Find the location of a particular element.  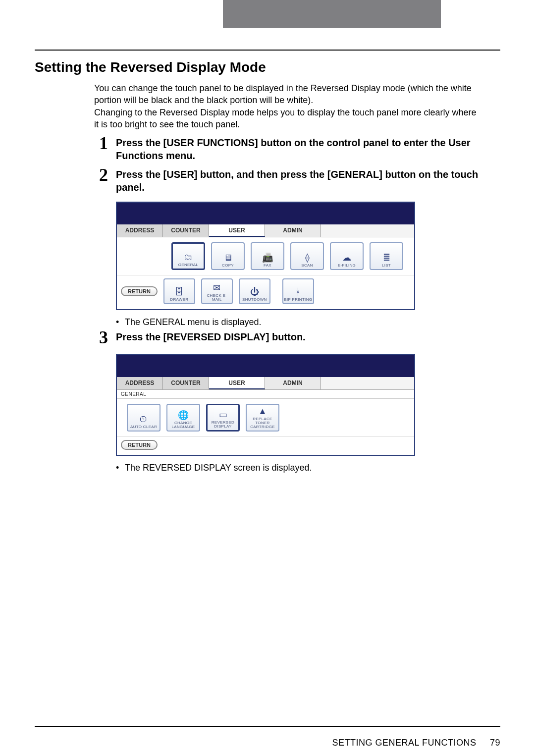

change-language-button: 🌐 CHANGE LANGUAGE is located at coordinates (183, 418).